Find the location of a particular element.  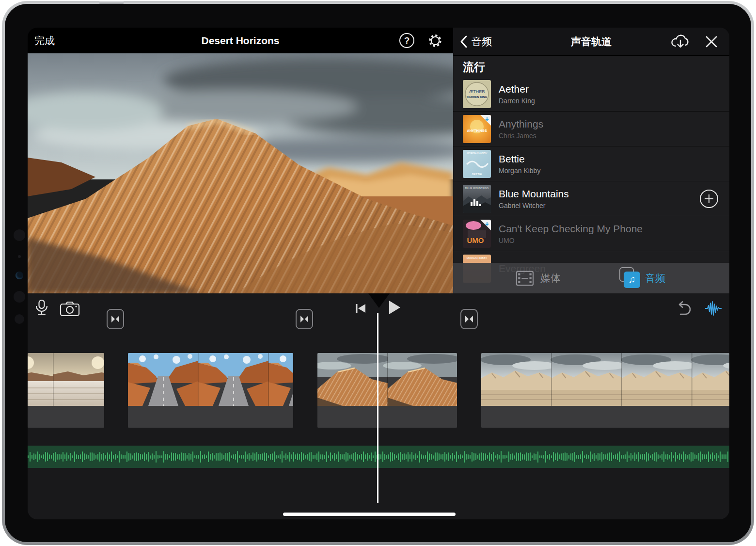

project-title: Desert Horizons is located at coordinates (240, 41).